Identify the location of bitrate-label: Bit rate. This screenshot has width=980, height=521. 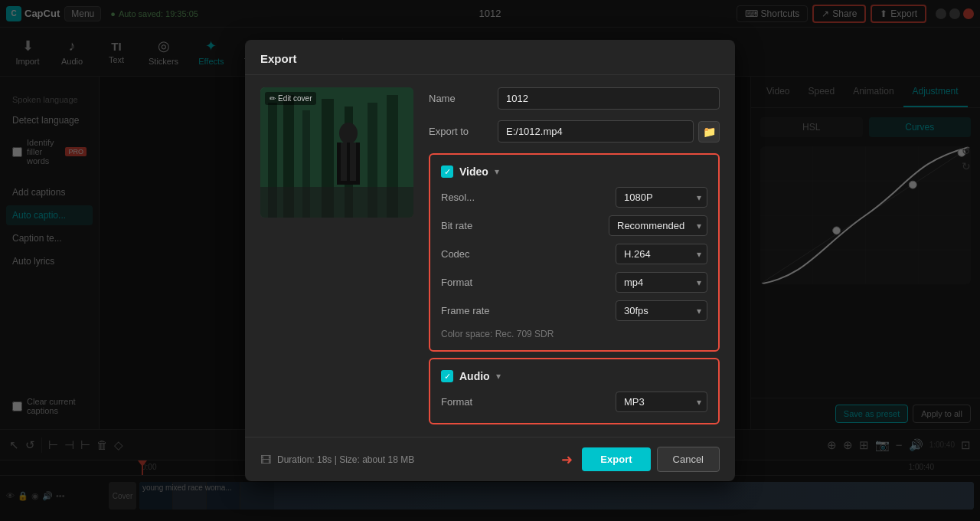
(456, 225).